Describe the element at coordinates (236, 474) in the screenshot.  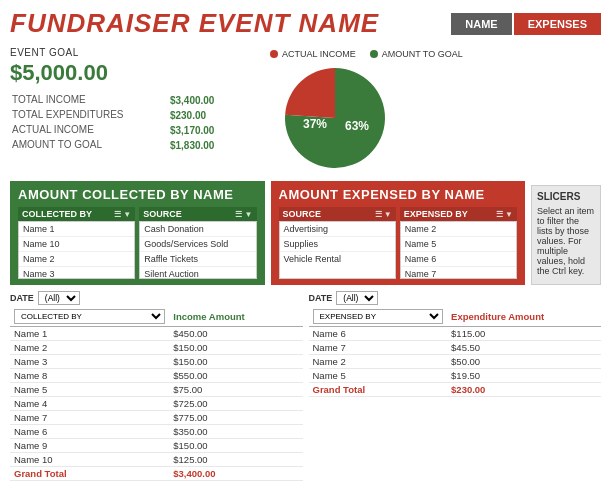
I see `grand-total-value: $3,400.00` at that location.